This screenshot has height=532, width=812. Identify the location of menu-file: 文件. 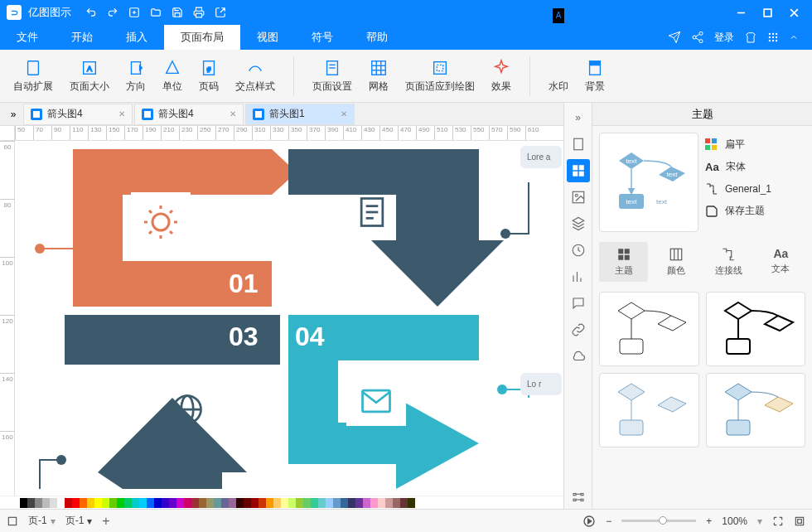
(27, 37).